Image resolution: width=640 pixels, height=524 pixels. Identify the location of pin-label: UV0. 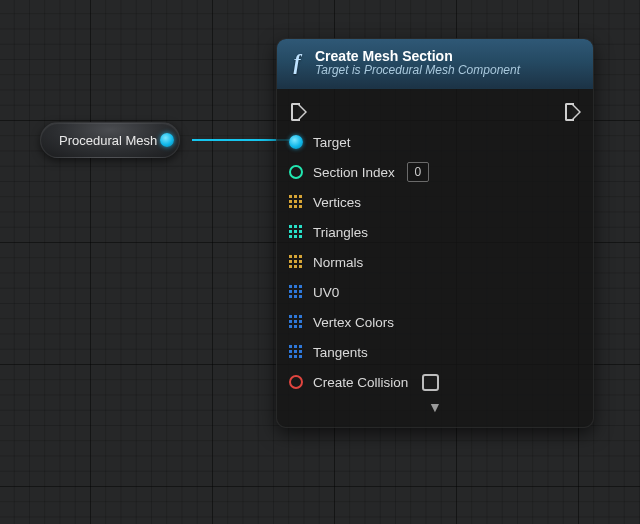
(326, 292).